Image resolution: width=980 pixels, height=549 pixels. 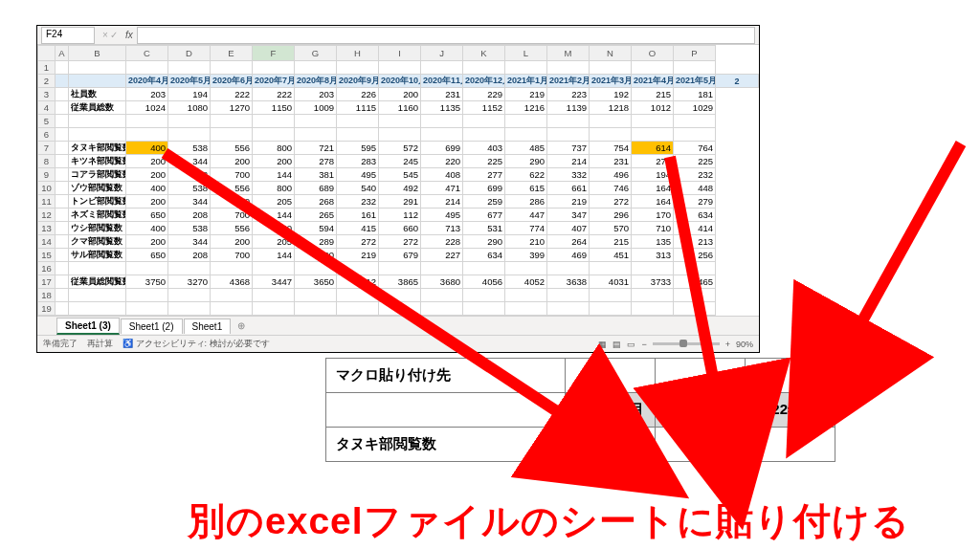 I want to click on dest-year-1: 2020年4月, so click(x=611, y=410).